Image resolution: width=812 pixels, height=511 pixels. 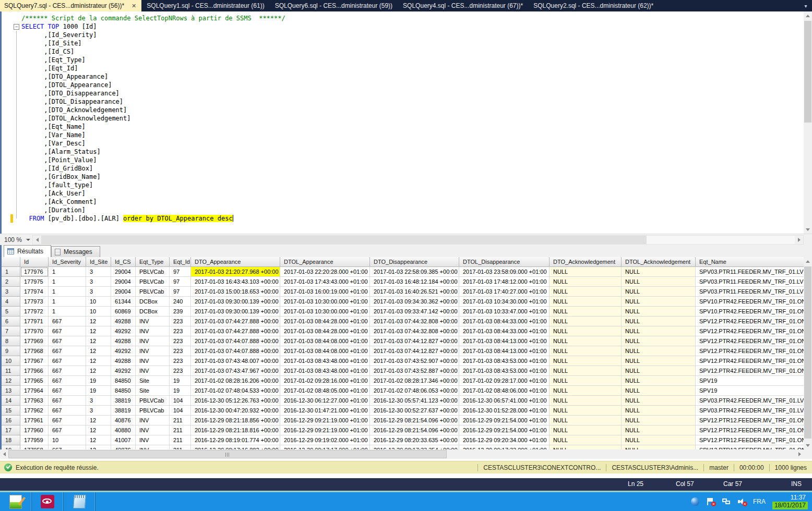 I want to click on tab-messages: Messages, so click(x=76, y=251).